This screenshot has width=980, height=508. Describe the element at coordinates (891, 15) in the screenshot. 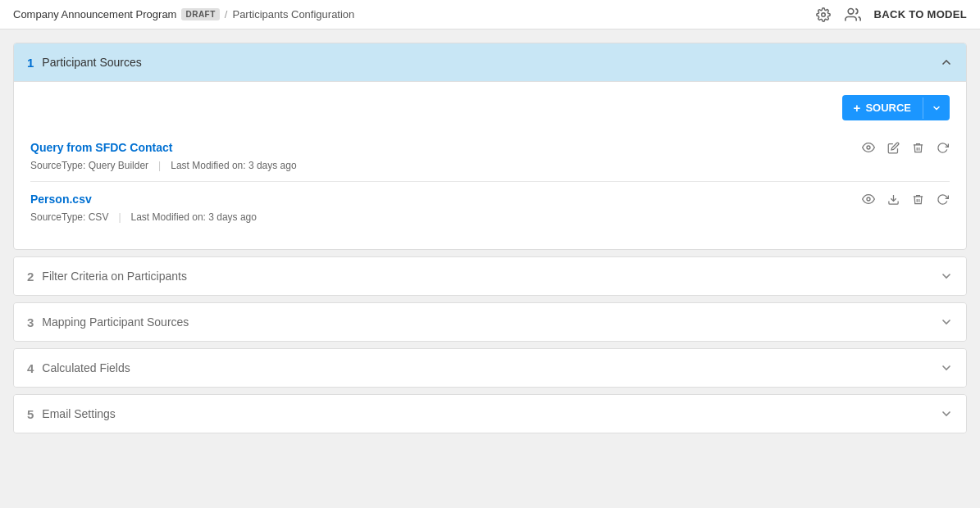

I see `header-actions: BACK TO MODEL` at that location.